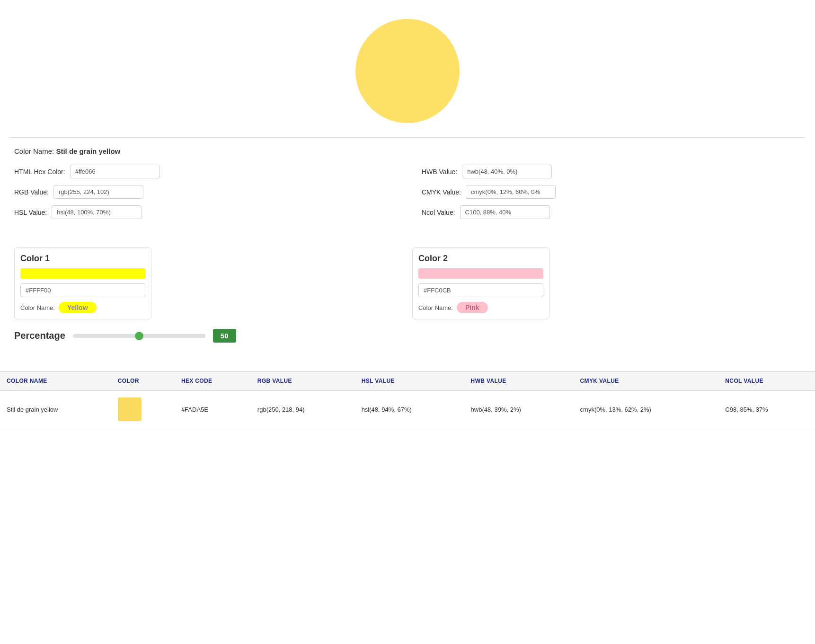 The image size is (815, 644). Describe the element at coordinates (481, 258) in the screenshot. I see `color2-title: Color 2` at that location.